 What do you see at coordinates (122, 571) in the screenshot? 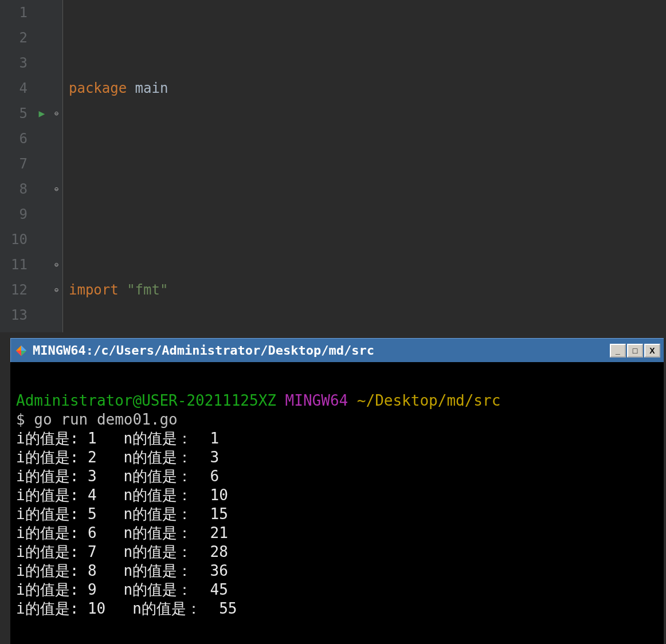
I see `terminal-output-line: i的值是: 8 n的值是： 36` at bounding box center [122, 571].